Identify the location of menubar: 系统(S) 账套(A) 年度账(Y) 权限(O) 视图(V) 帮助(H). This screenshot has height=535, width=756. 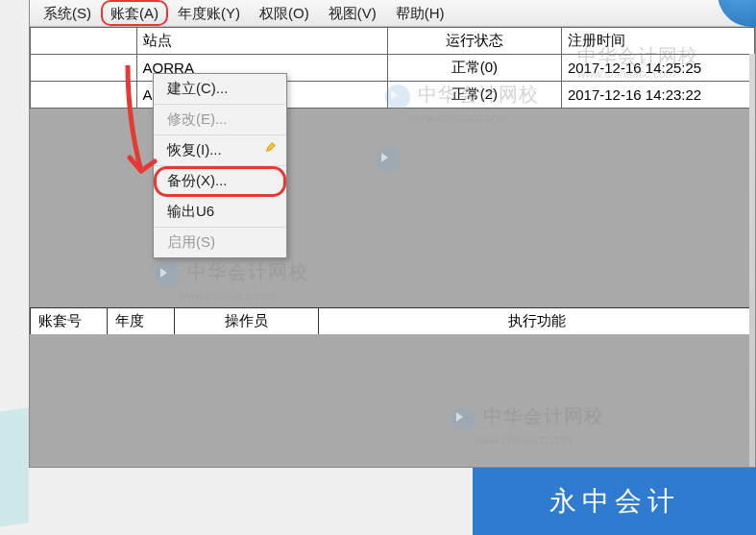
(392, 13).